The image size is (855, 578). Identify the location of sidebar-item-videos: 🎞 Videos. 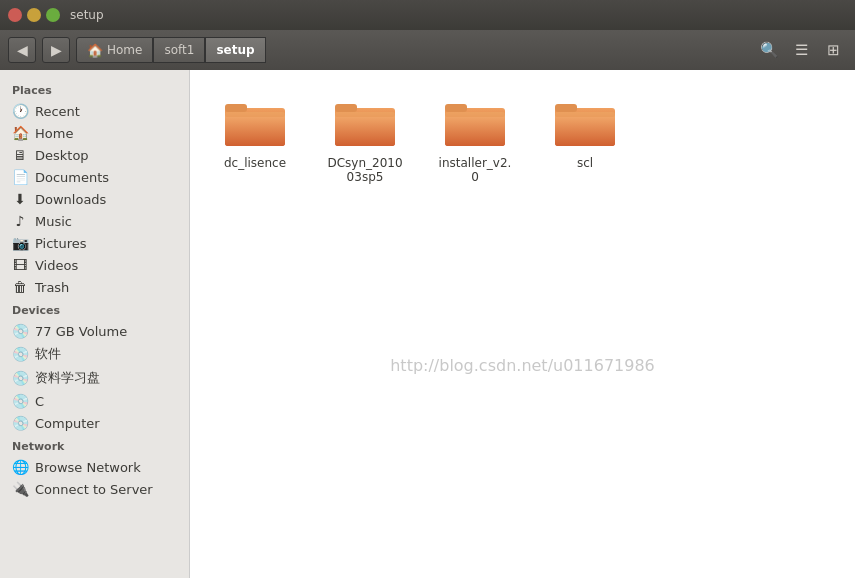
(94, 265).